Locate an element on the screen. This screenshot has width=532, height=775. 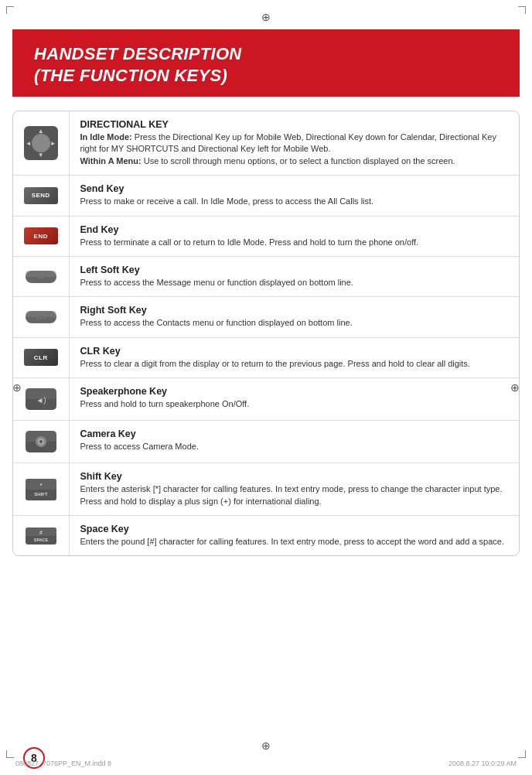
key-row-shift: * SHIFT Shift KeyEnters the asterisk [*]… is located at coordinates (266, 490).